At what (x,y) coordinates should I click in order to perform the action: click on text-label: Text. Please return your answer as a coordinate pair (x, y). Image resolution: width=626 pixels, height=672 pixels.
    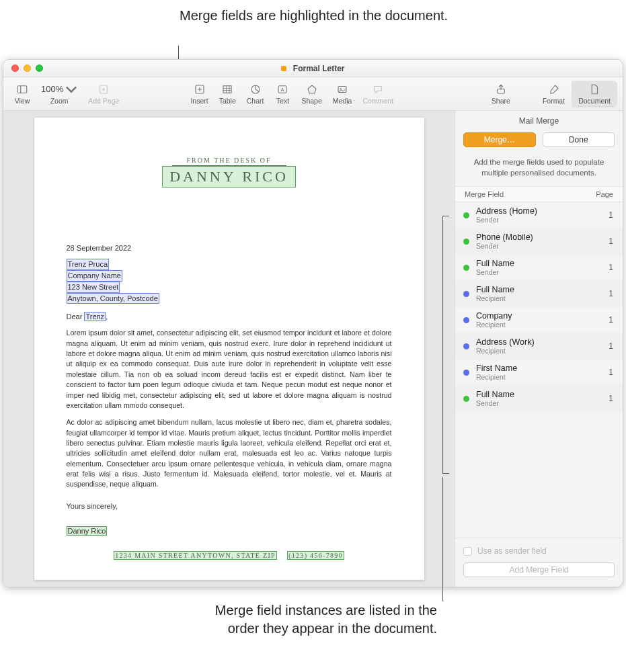
    Looking at the image, I should click on (282, 101).